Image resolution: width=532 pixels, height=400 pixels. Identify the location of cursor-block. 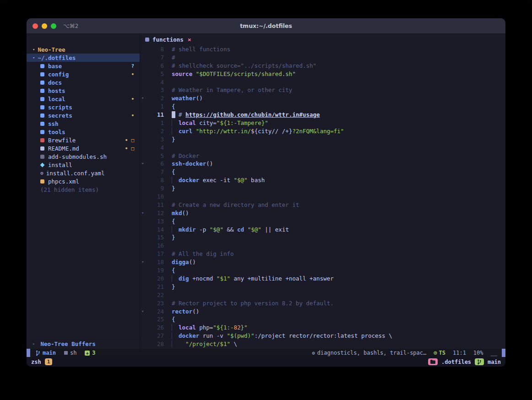
(174, 114).